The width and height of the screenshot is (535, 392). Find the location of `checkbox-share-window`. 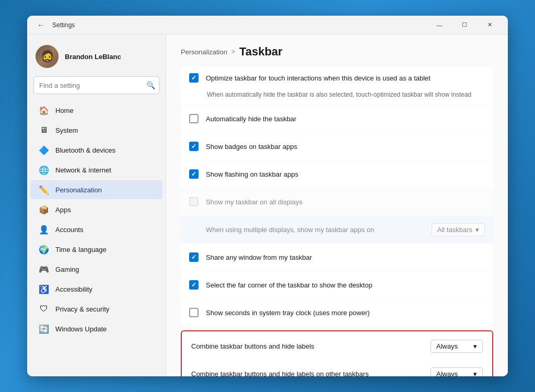

checkbox-share-window is located at coordinates (194, 257).